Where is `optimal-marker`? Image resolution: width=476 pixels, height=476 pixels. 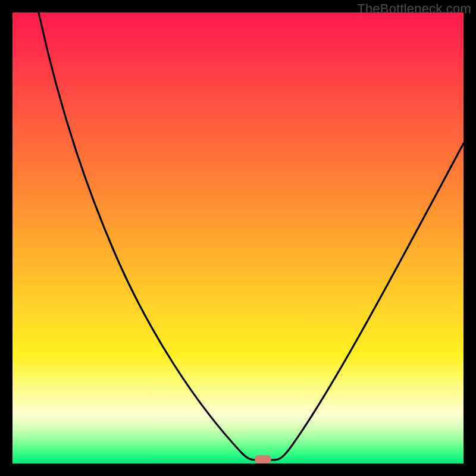 optimal-marker is located at coordinates (263, 459).